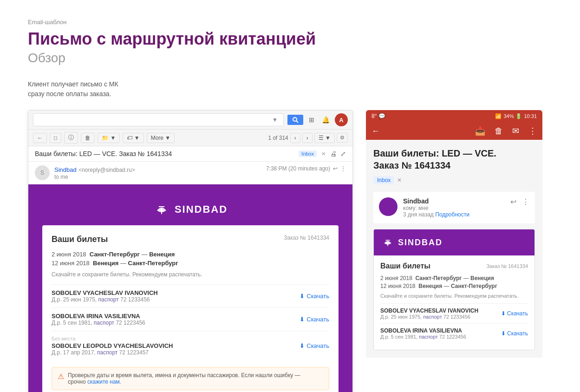 This screenshot has width=580, height=392. What do you see at coordinates (454, 290) in the screenshot?
I see `mobile-email-card: SINDBAD Ваши билеты Заказ № 1641334 2 ию…` at bounding box center [454, 290].